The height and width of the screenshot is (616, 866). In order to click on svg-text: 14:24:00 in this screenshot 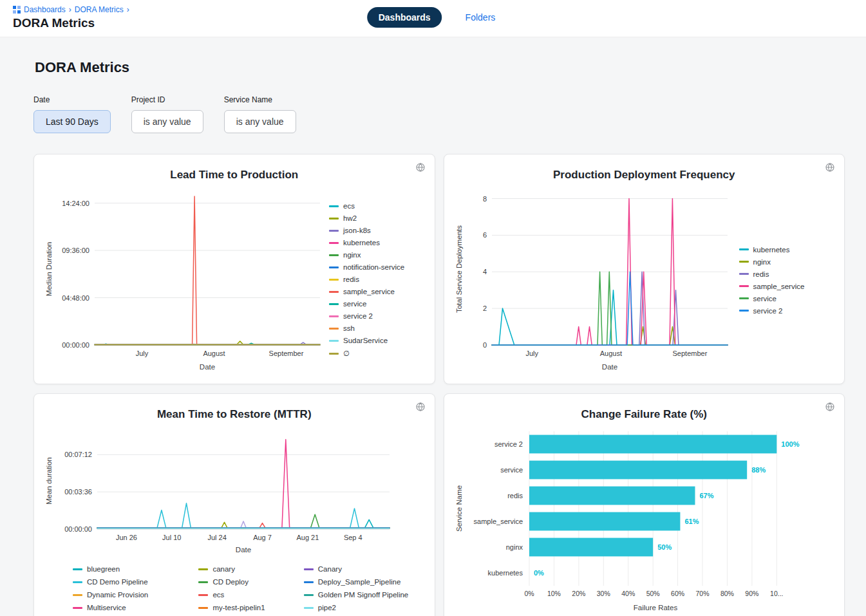, I will do `click(76, 203)`.